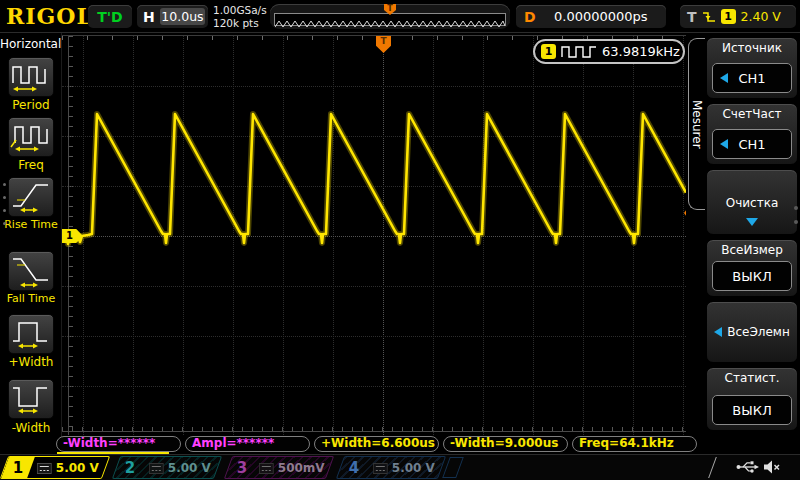 The image size is (800, 480). I want to click on horizontal-label: H, so click(149, 17).